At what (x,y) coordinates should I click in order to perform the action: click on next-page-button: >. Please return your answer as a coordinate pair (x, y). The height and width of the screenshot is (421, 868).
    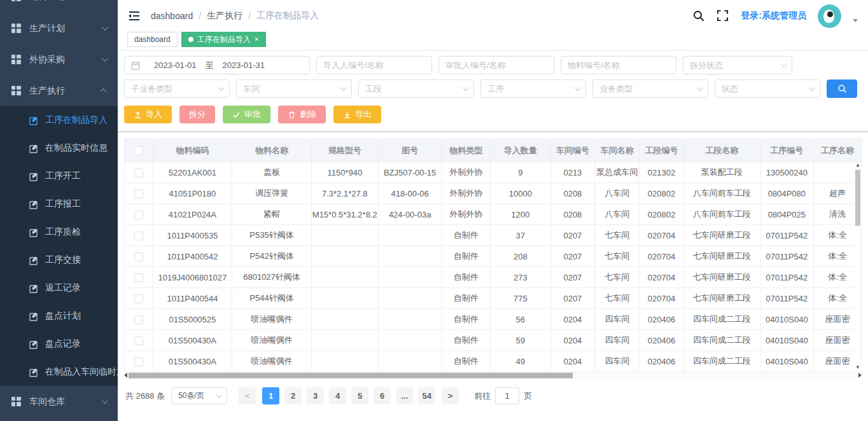
    Looking at the image, I should click on (451, 396).